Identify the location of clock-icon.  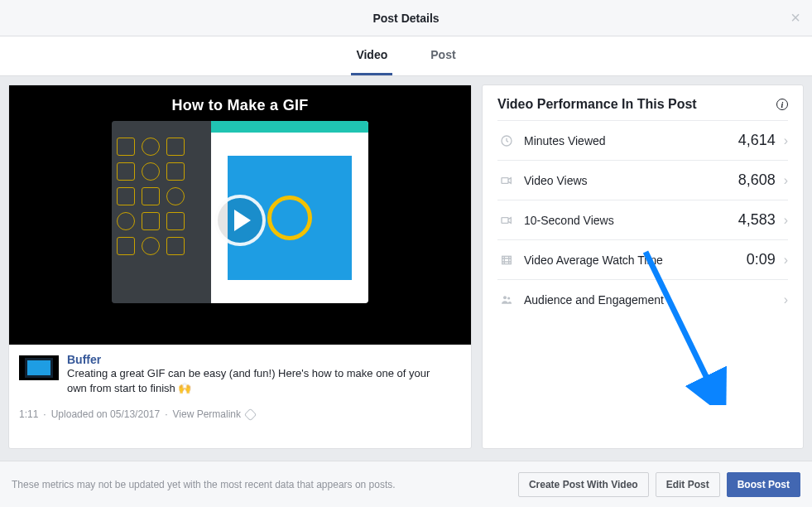
(507, 141).